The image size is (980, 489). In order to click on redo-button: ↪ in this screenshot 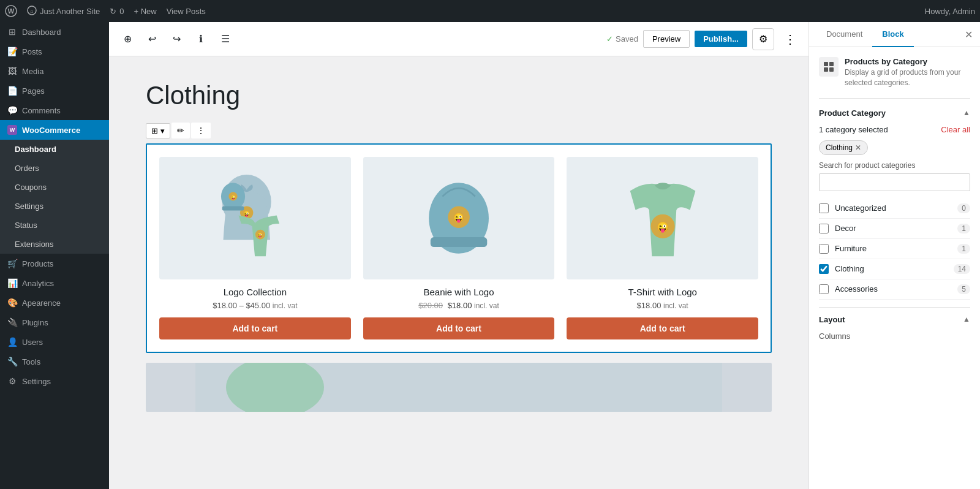, I will do `click(176, 39)`.